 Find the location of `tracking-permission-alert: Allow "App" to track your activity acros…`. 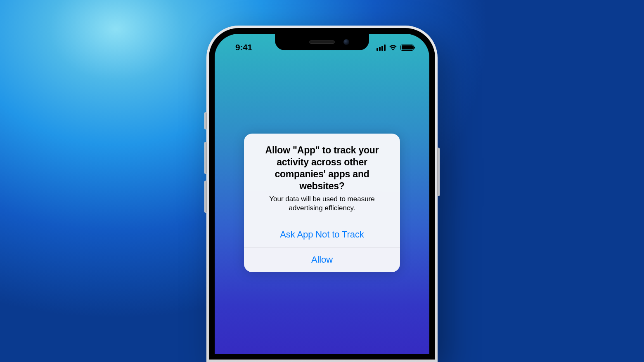

tracking-permission-alert: Allow "App" to track your activity acros… is located at coordinates (322, 203).